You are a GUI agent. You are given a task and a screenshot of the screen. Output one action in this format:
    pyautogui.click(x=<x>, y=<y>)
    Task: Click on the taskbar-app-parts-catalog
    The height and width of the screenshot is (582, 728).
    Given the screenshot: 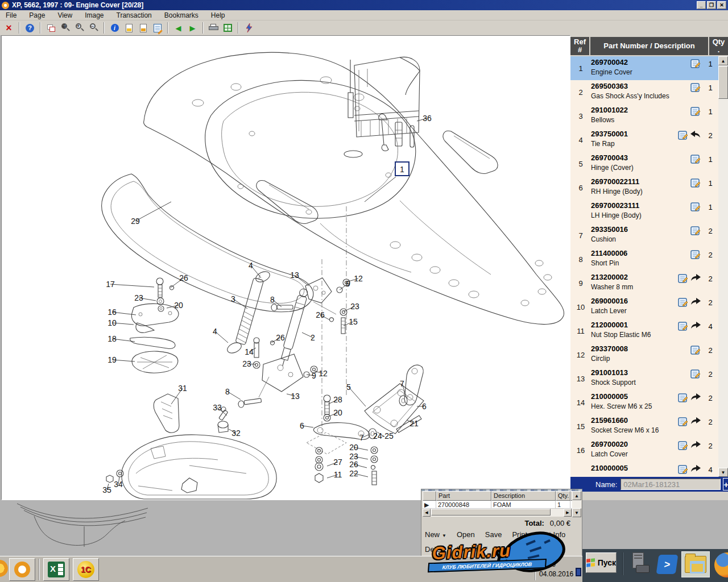 What is the action you would take?
    pyautogui.click(x=22, y=569)
    